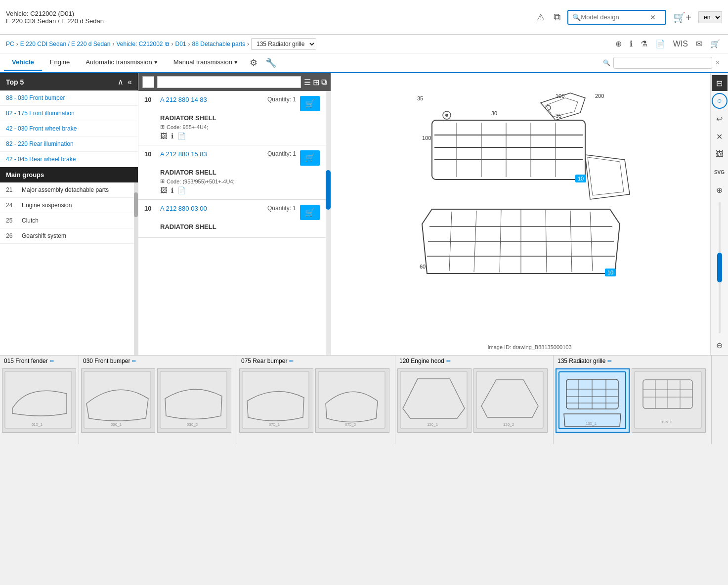  Describe the element at coordinates (720, 119) in the screenshot. I see `undo-icon: ↩` at that location.